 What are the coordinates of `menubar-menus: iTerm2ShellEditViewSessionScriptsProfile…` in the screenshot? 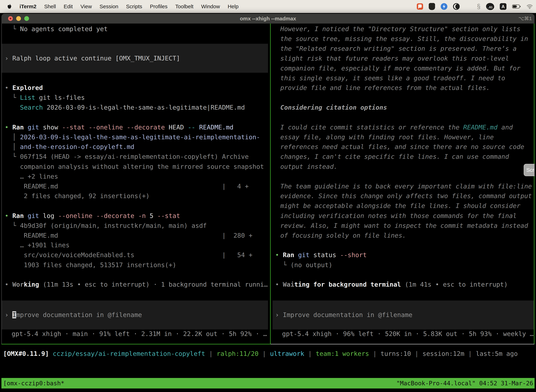 It's located at (119, 7).